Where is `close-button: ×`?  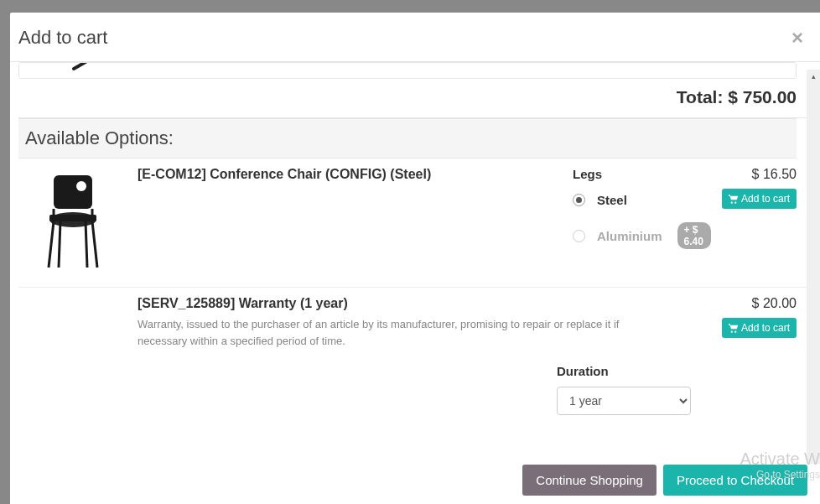
close-button: × is located at coordinates (797, 38).